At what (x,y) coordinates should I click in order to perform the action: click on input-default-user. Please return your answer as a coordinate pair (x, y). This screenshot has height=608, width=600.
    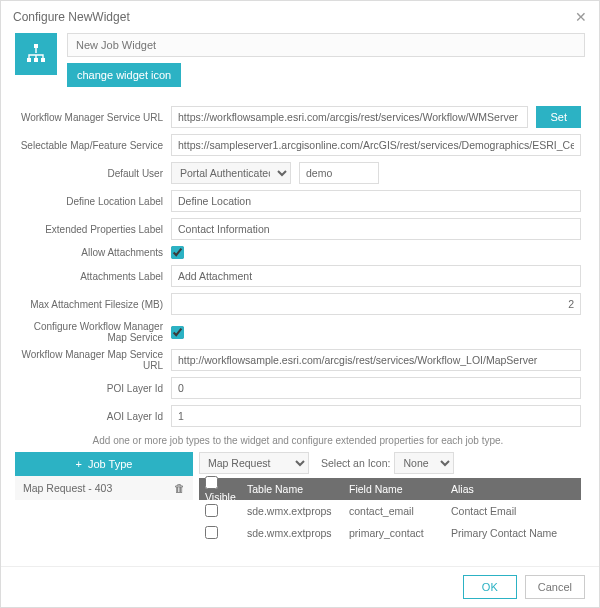
    Looking at the image, I should click on (339, 173).